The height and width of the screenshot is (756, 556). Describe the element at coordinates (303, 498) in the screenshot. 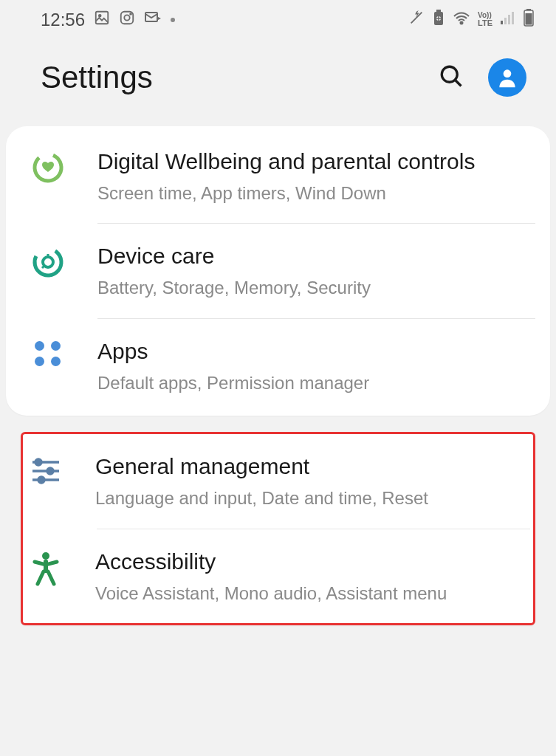

I see `item-subtitle: Language and input, Date and time, Reset` at that location.